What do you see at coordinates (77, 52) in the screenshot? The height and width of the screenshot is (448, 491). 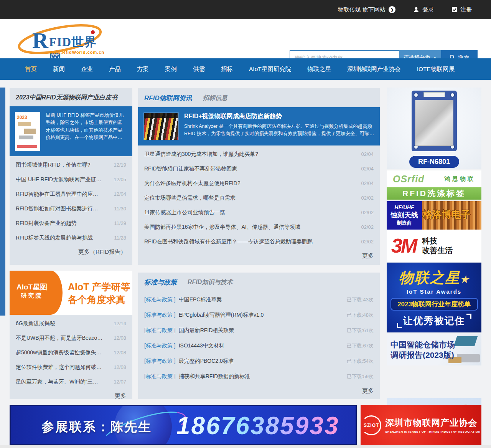 I see `logo-url: www.RfidWorld.com.cn` at bounding box center [77, 52].